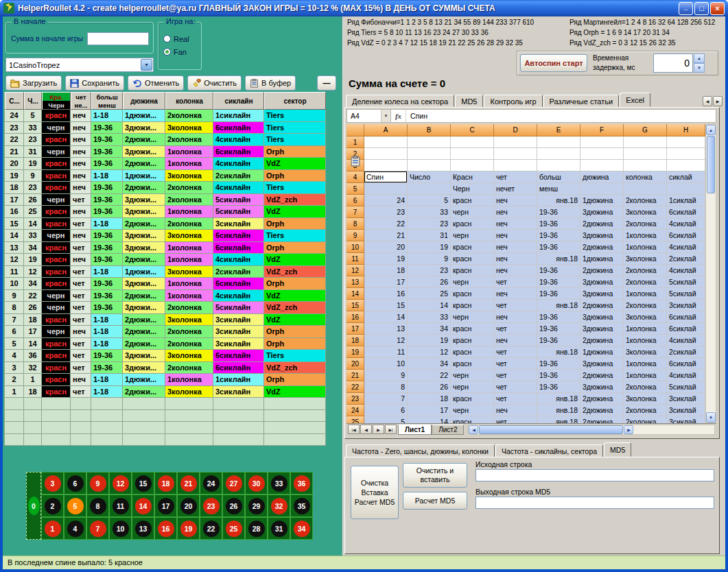  What do you see at coordinates (118, 38) in the screenshot?
I see `start-sum-input` at bounding box center [118, 38].